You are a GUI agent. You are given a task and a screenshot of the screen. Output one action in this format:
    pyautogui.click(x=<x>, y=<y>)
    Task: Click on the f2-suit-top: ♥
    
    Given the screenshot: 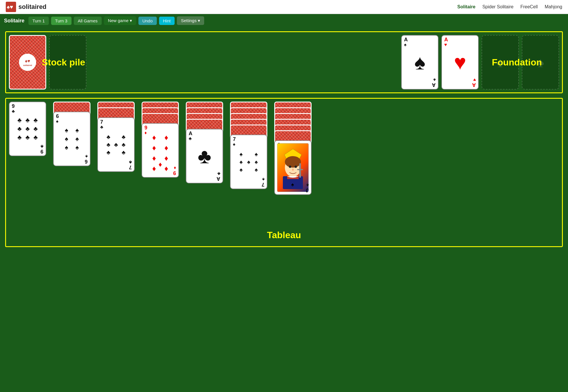 What is the action you would take?
    pyautogui.click(x=446, y=45)
    